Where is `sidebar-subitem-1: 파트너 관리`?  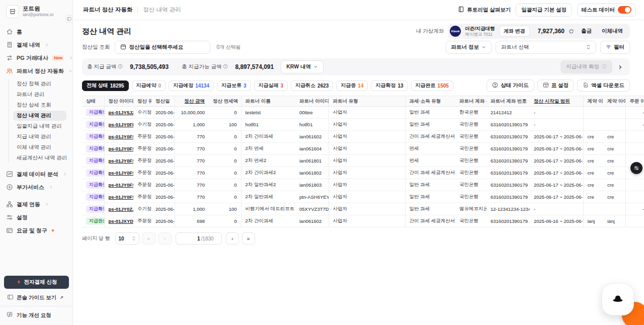
sidebar-subitem-1: 파트너 관리 is located at coordinates (40, 95).